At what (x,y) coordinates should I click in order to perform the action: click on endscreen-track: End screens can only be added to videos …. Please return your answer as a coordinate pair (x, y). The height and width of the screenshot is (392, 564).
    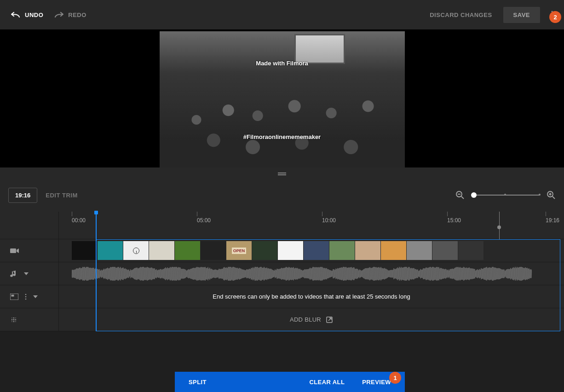
    Looking at the image, I should click on (282, 297).